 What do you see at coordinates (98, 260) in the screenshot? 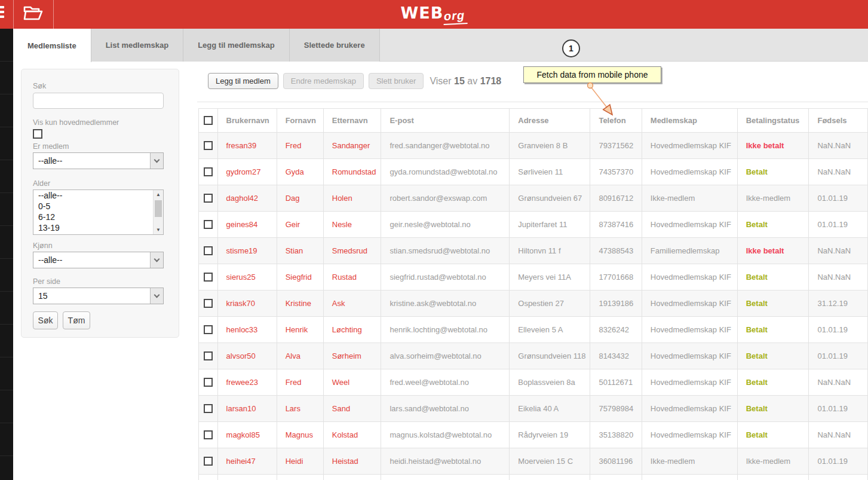
I see `gender-select: --alle--` at bounding box center [98, 260].